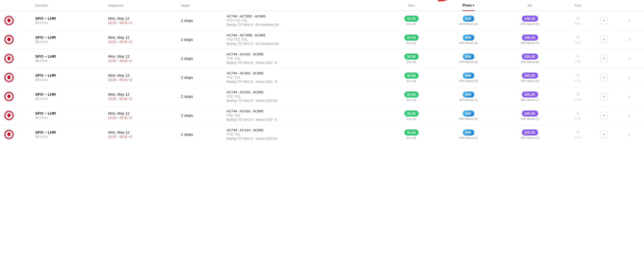 The height and width of the screenshot is (261, 644). Describe the element at coordinates (468, 5) in the screenshot. I see `col-header-prem: Prem ▾` at that location.